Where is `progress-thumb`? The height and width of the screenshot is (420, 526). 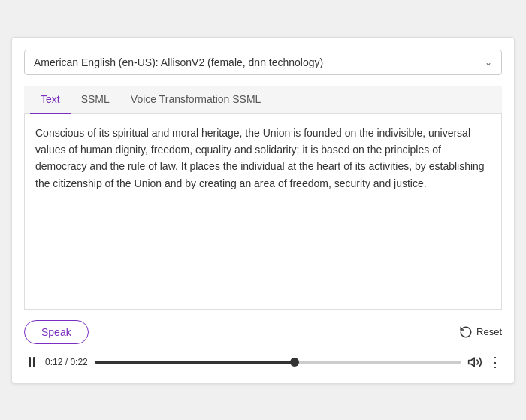 progress-thumb is located at coordinates (295, 362).